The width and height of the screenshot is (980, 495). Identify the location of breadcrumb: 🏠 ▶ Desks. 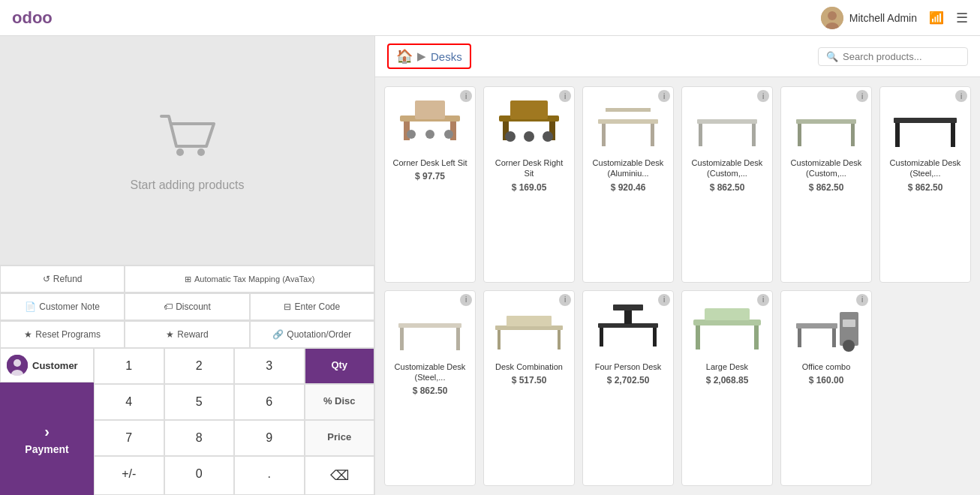
(429, 56).